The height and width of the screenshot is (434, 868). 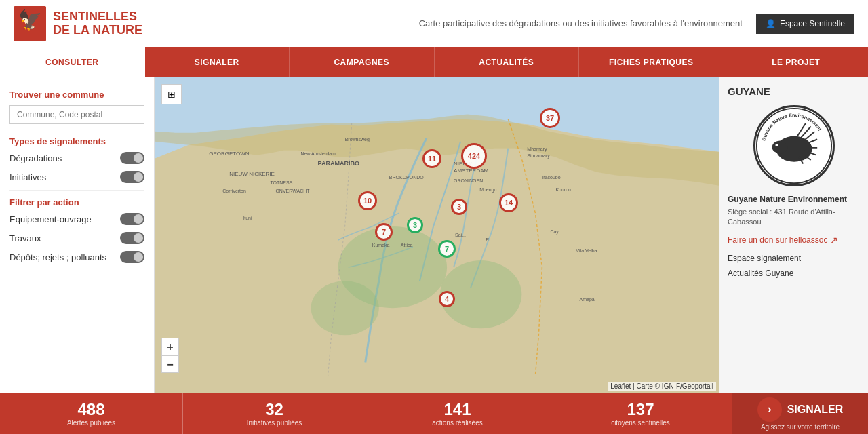 I want to click on stat-initiatives-label: Initiatives publiées, so click(x=275, y=423).